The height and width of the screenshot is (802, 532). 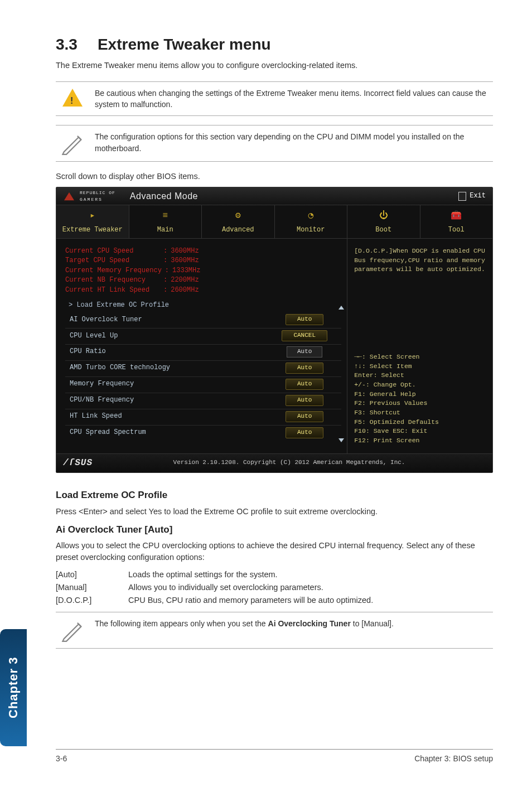 I want to click on tab-monitor: ◔ Monitor, so click(x=311, y=222).